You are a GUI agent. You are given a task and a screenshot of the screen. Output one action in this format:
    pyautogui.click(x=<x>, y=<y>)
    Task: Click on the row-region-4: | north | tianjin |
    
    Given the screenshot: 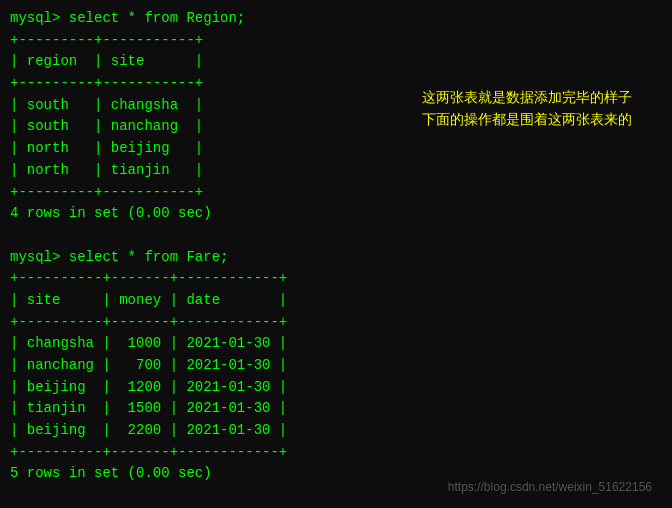 What is the action you would take?
    pyautogui.click(x=336, y=171)
    